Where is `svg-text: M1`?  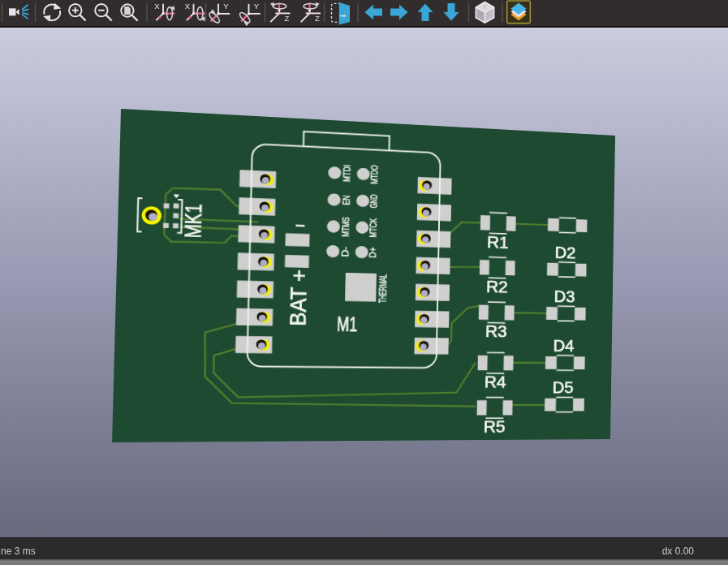 svg-text: M1 is located at coordinates (347, 325).